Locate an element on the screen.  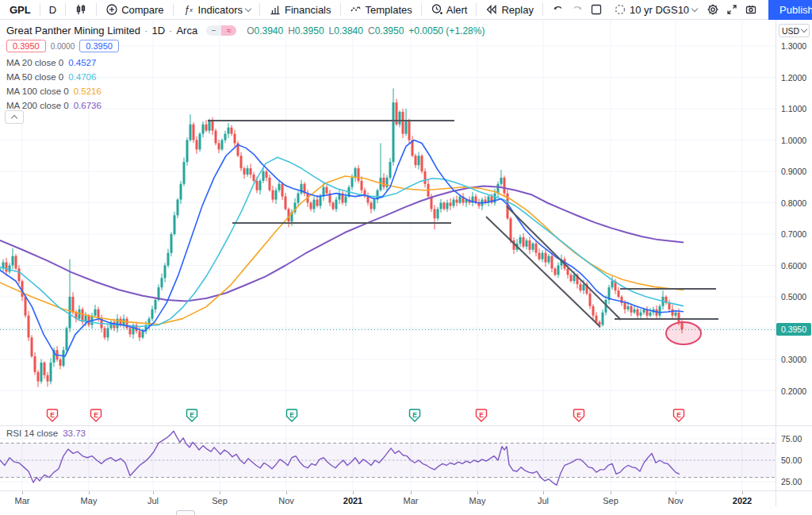
replay-icon is located at coordinates (492, 10).